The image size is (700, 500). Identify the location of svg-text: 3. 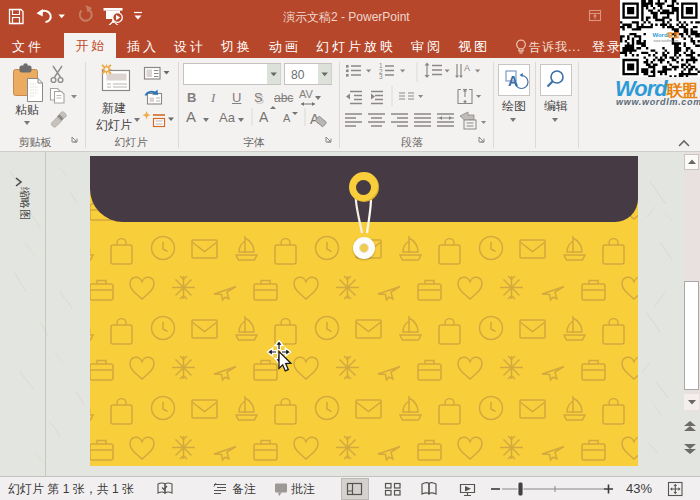
(381, 76).